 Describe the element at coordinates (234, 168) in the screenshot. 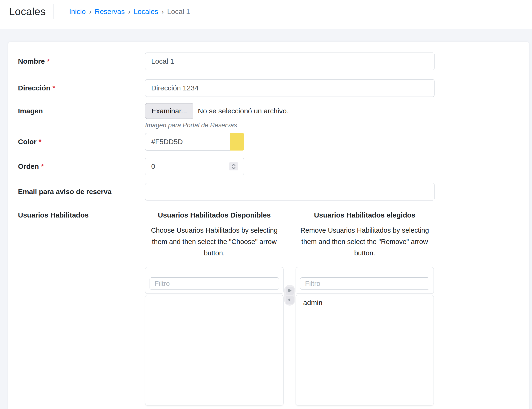

I see `spinner-down-icon` at that location.